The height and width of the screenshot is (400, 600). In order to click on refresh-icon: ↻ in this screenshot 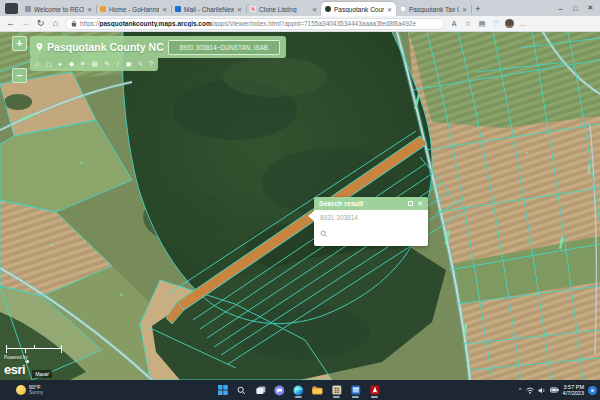, I will do `click(40, 24)`.